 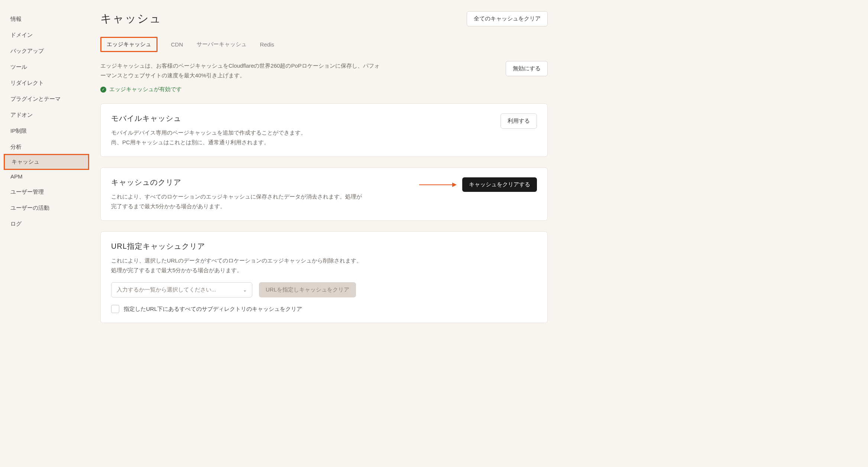 What do you see at coordinates (324, 277) in the screenshot?
I see `url-clear-card: URL指定キャッシュクリア これにより、選択したURLのデータがすべてのロケーシ…` at bounding box center [324, 277].